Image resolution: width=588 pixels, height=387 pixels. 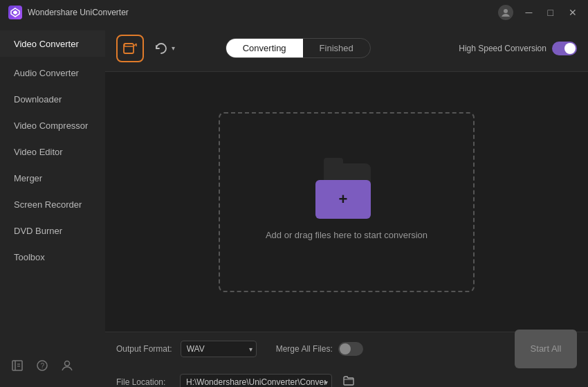 I want to click on bottom-row-1: Output Format: WAV MP4 MP3 AVI MOV MKV M…, so click(x=347, y=349).